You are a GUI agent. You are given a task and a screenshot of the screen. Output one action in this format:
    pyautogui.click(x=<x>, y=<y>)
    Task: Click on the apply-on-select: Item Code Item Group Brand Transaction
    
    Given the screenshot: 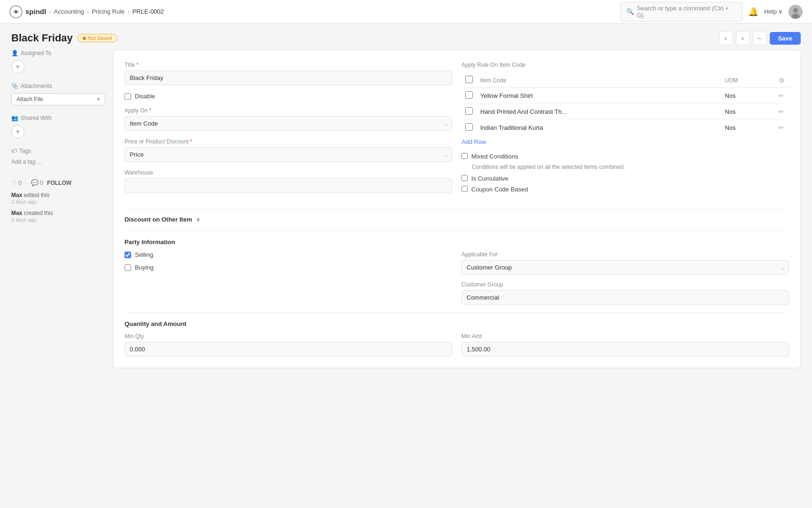 What is the action you would take?
    pyautogui.click(x=289, y=123)
    